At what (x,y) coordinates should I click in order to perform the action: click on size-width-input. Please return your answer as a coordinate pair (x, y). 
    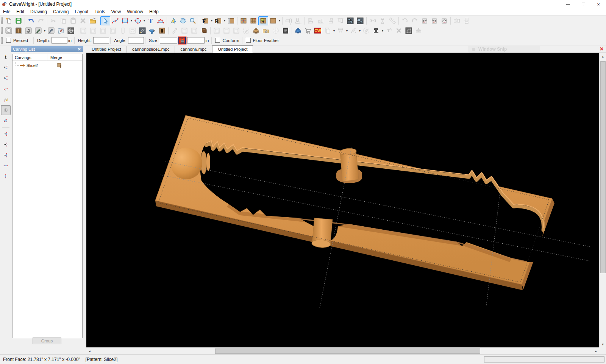
    Looking at the image, I should click on (169, 40).